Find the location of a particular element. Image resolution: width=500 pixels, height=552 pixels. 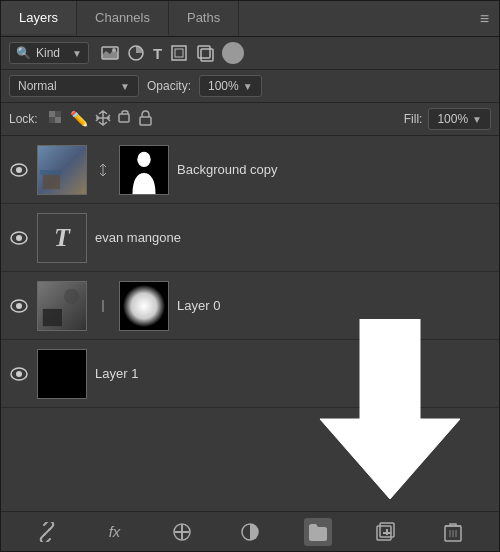

fill-label: Fill: is located at coordinates (414, 119).